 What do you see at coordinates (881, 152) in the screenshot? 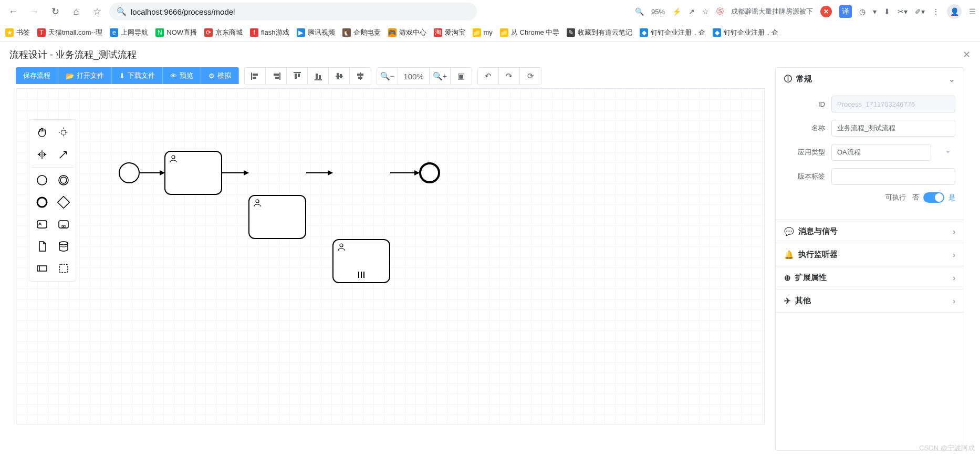
I see `app-type-select` at bounding box center [881, 152].